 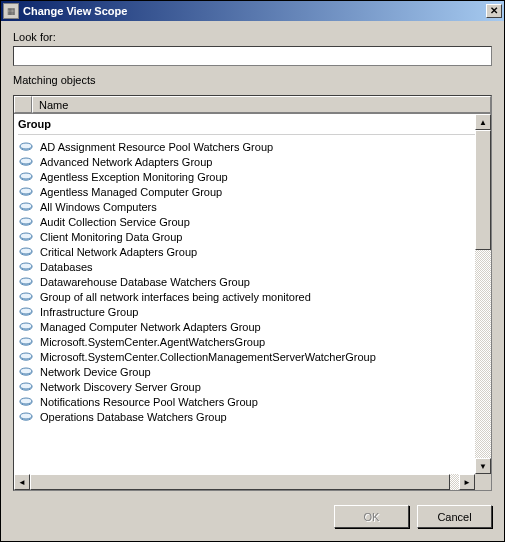 What do you see at coordinates (66, 267) in the screenshot?
I see `list-item-label: Databases` at bounding box center [66, 267].